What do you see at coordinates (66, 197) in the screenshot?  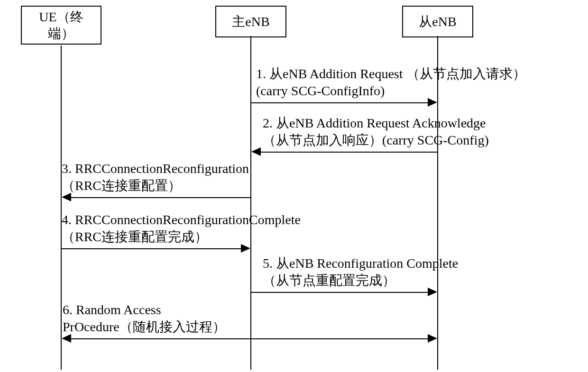 I see `msg3-arrow` at bounding box center [66, 197].